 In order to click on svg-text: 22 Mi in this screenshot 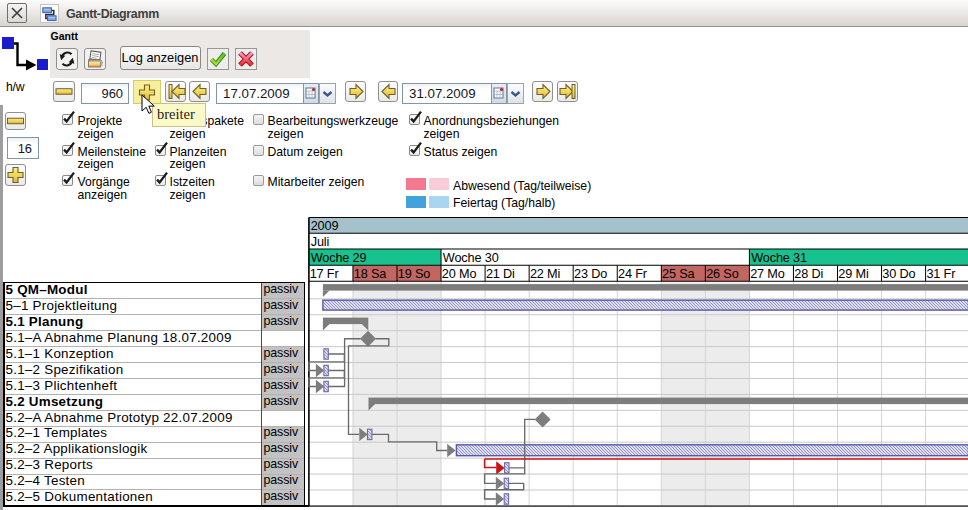, I will do `click(545, 274)`.